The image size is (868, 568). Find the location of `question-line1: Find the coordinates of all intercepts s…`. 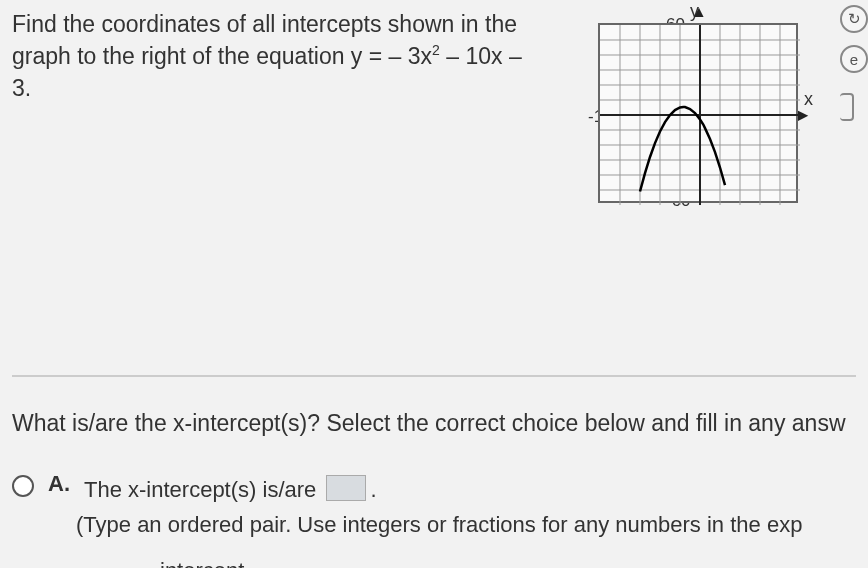

question-line1: Find the coordinates of all intercepts s… is located at coordinates (264, 24).